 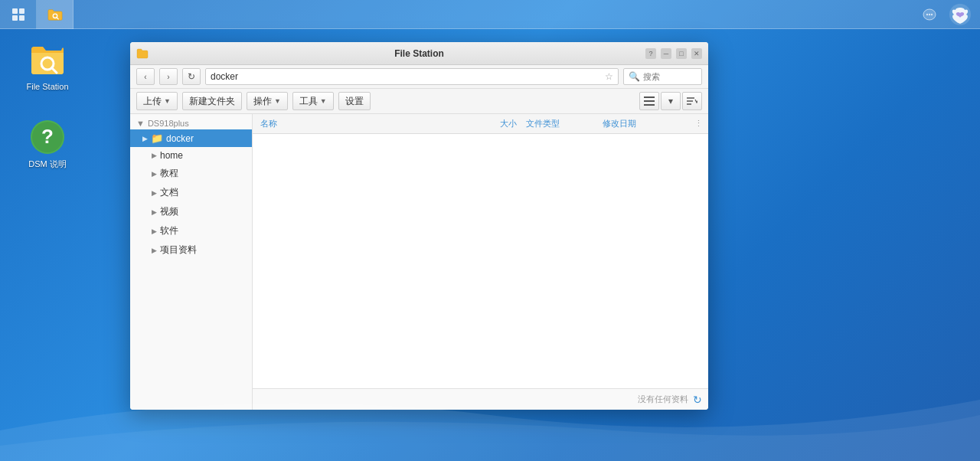 What do you see at coordinates (697, 124) in the screenshot?
I see `col-more: ⋮` at bounding box center [697, 124].